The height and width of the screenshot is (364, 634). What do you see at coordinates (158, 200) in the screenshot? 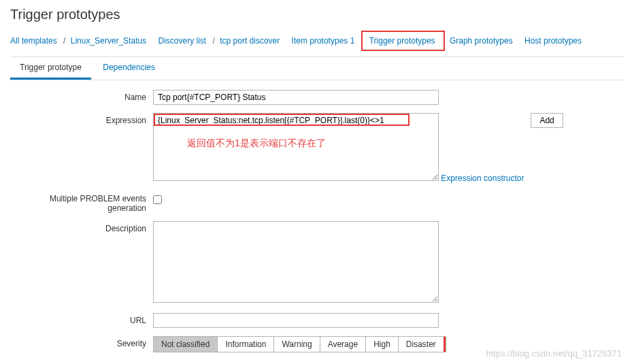
I see `multiple-problem-checkbox` at bounding box center [158, 200].